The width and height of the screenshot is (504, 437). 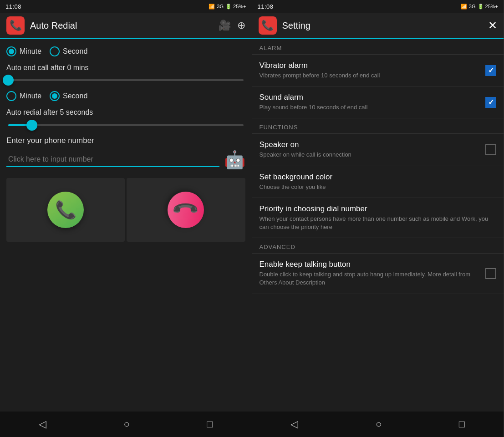 What do you see at coordinates (126, 160) in the screenshot?
I see `phone-input-row: 🤖` at bounding box center [126, 160].